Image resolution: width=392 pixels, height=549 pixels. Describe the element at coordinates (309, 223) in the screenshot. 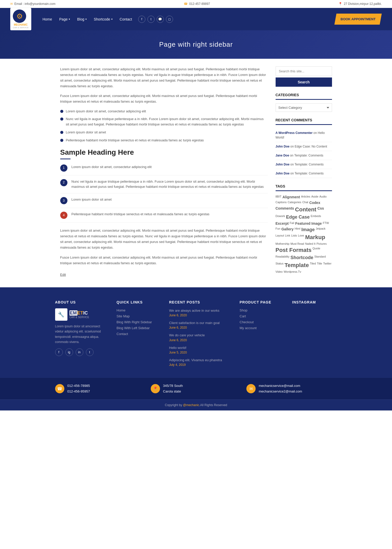

I see `tag-link: Featured Image` at that location.